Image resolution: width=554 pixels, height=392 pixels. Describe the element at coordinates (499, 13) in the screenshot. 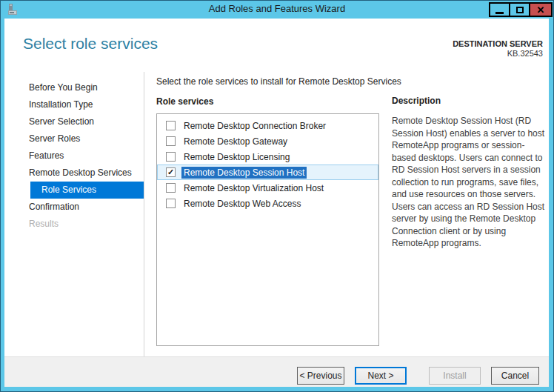

I see `minimize-icon` at that location.